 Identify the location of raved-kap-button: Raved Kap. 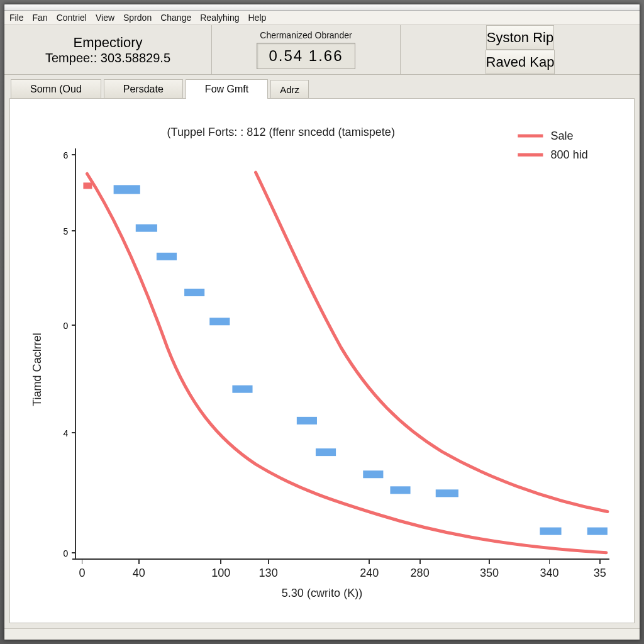
(521, 62).